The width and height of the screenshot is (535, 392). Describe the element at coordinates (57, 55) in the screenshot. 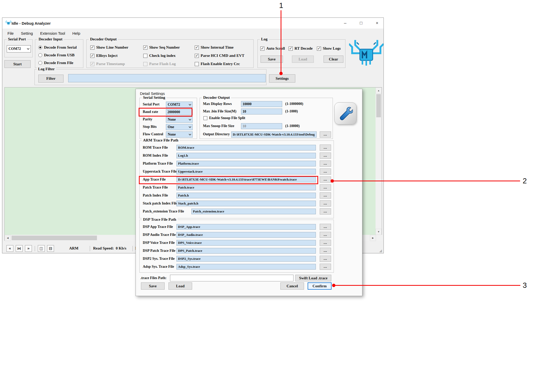

I see `radio-decode-from-usb: Decode From USB` at that location.